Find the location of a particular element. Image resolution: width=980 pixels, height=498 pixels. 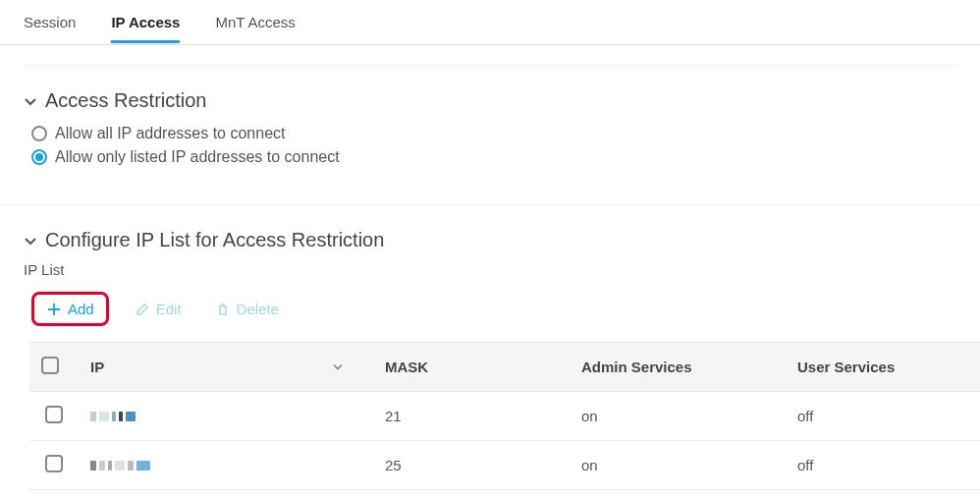

plus-icon is located at coordinates (54, 309).